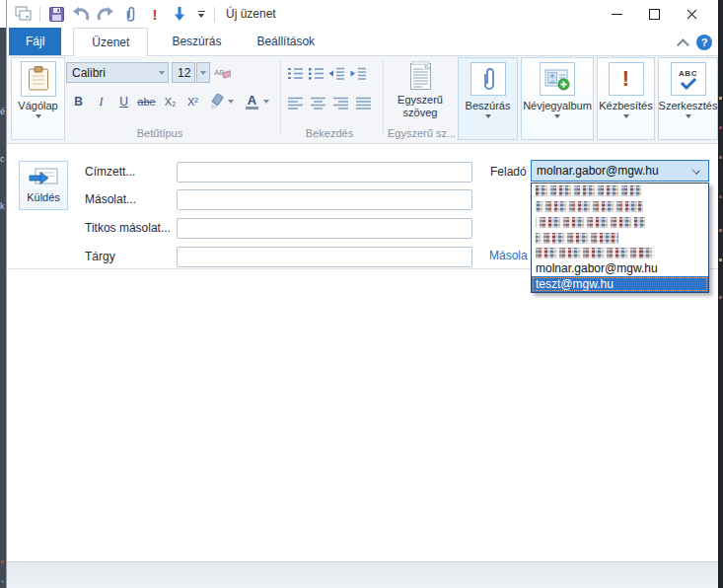 The image size is (723, 588). I want to click on align-center-button, so click(318, 103).